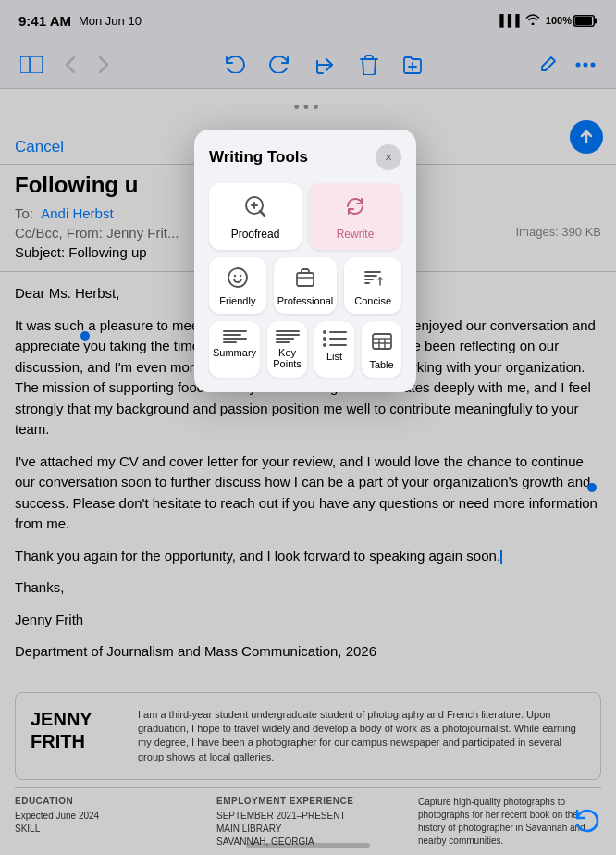 This screenshot has width=616, height=855. What do you see at coordinates (305, 279) in the screenshot?
I see `professional-icon` at bounding box center [305, 279].